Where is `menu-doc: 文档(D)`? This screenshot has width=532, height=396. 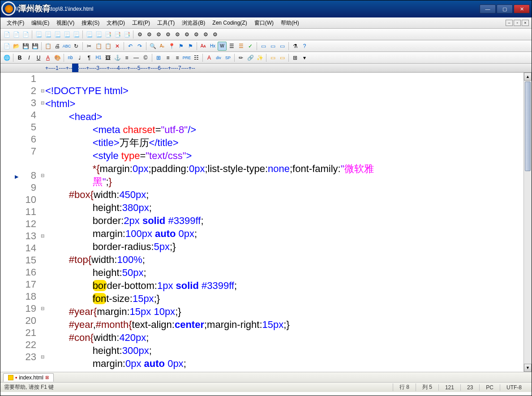 menu-doc: 文档(D) is located at coordinates (116, 23).